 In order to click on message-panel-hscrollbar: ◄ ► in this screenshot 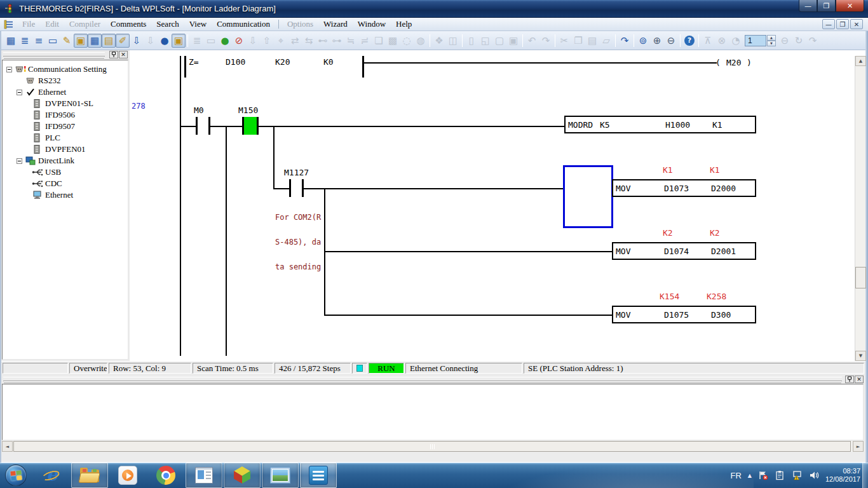, I will do `click(433, 446)`.